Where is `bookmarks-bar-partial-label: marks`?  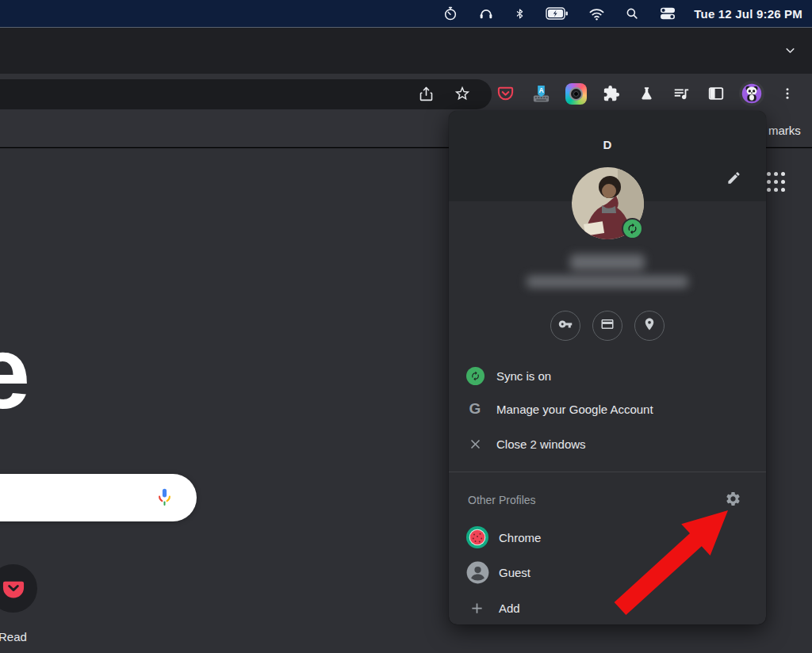
bookmarks-bar-partial-label: marks is located at coordinates (785, 130).